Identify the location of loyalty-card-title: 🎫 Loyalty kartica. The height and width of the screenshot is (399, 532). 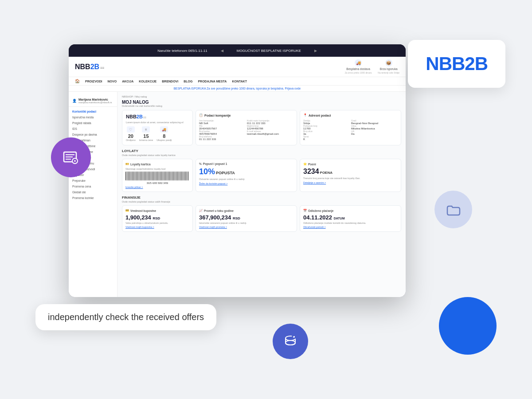
(157, 164).